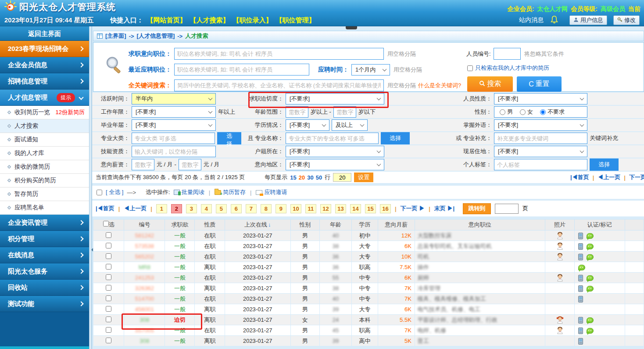 The width and height of the screenshot is (644, 349). I want to click on collapse-handle, so click(351, 28).